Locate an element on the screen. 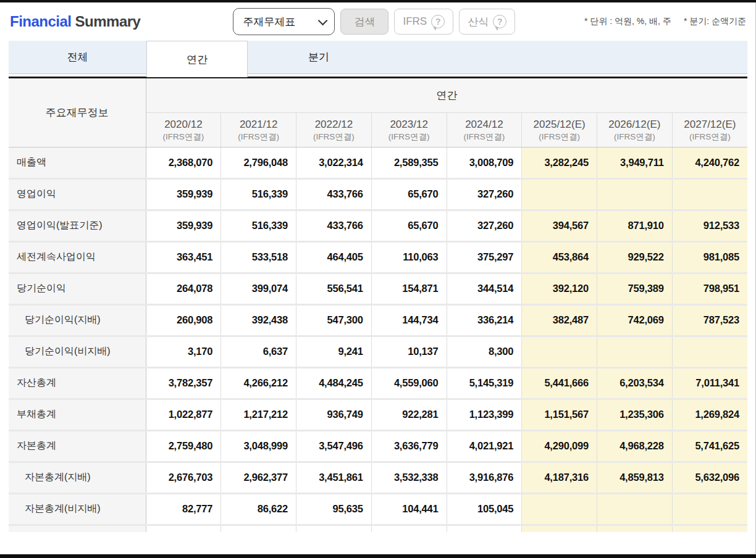 This screenshot has width=756, height=558. value-cell: 533,518 is located at coordinates (259, 257).